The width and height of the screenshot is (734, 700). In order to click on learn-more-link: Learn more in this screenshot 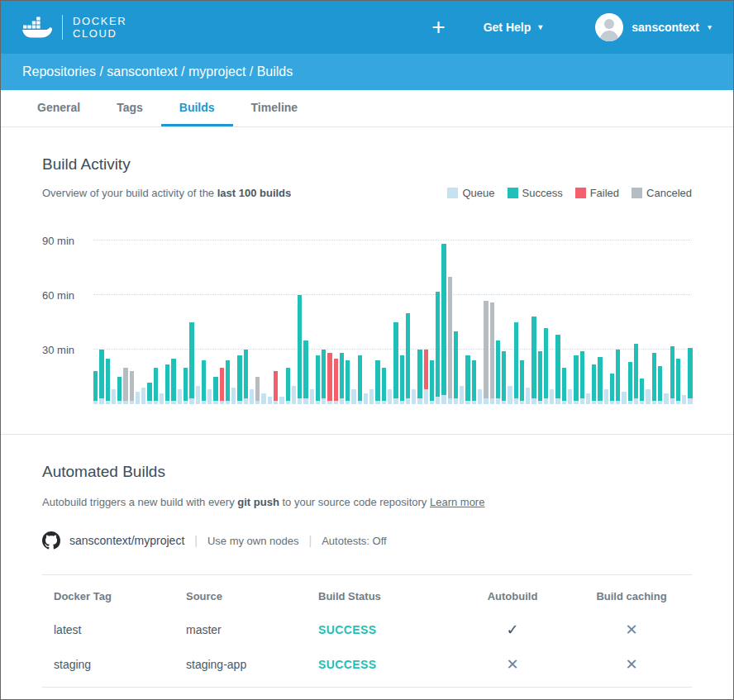, I will do `click(457, 502)`.